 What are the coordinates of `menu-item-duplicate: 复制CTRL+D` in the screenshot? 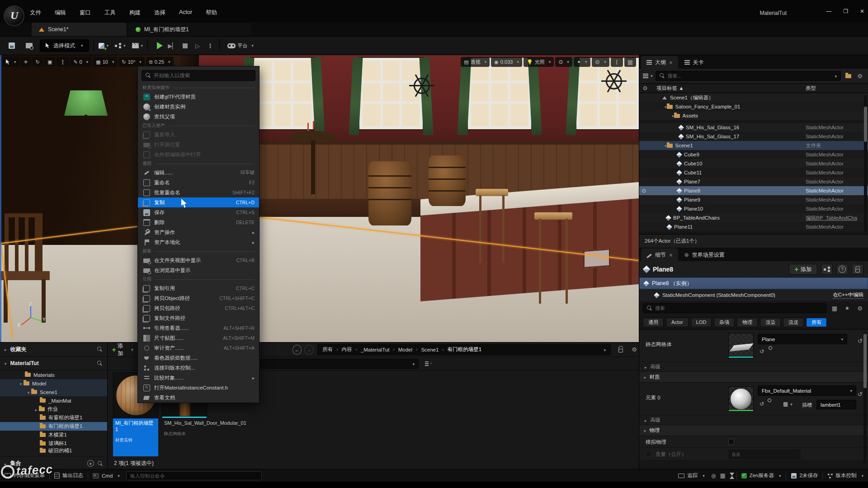 It's located at (198, 202).